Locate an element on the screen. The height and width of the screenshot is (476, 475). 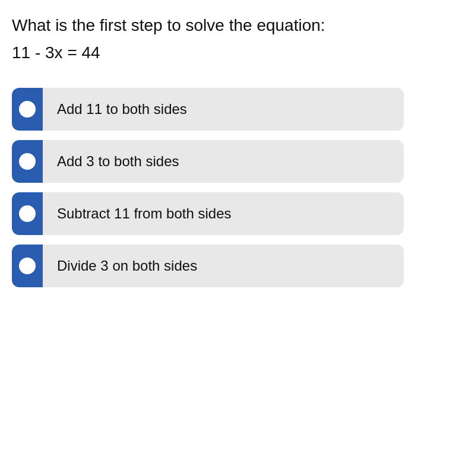
radio-icon-b is located at coordinates (27, 161).